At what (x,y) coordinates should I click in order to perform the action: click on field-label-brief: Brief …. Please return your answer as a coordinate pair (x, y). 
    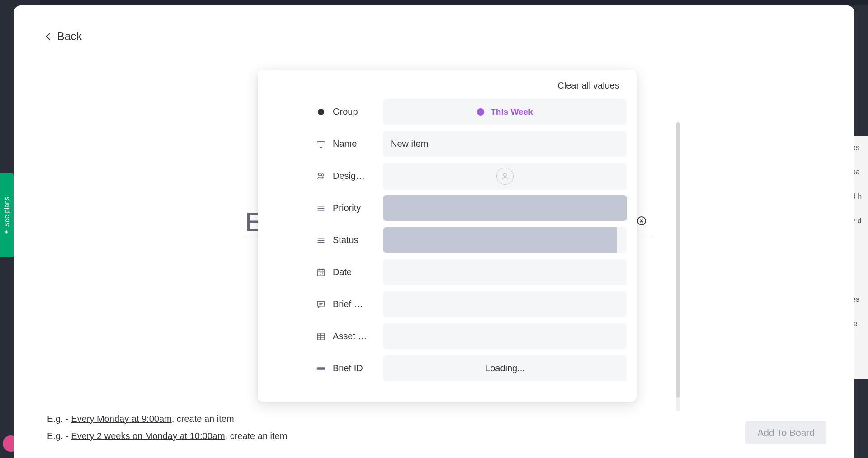
    Looking at the image, I should click on (349, 304).